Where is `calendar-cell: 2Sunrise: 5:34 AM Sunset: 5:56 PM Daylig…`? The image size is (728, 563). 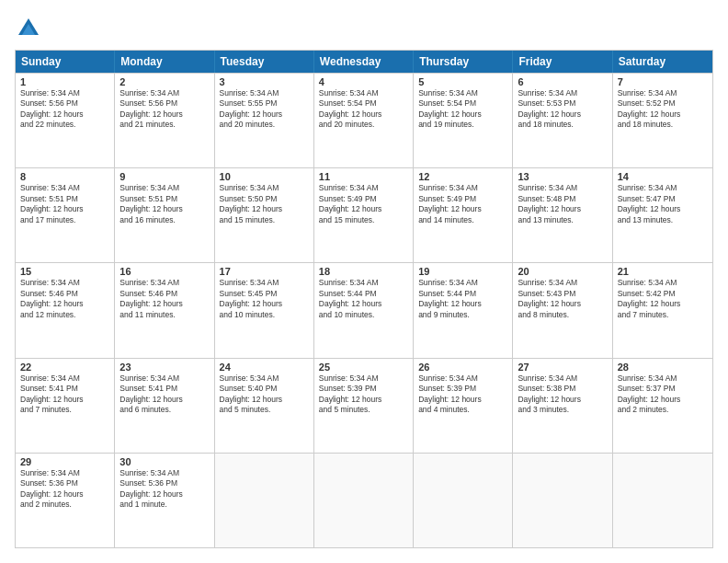 calendar-cell: 2Sunrise: 5:34 AM Sunset: 5:56 PM Daylig… is located at coordinates (165, 121).